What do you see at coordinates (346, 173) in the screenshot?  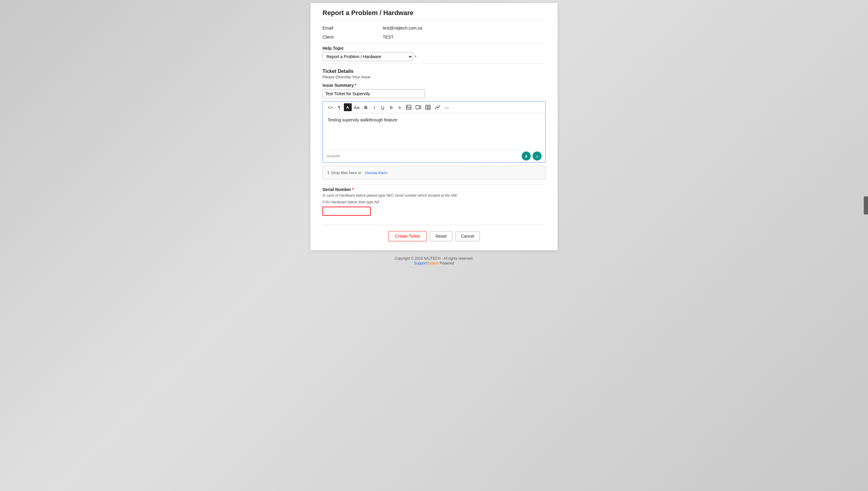 I see `file-drop-text: Drop files here or` at bounding box center [346, 173].